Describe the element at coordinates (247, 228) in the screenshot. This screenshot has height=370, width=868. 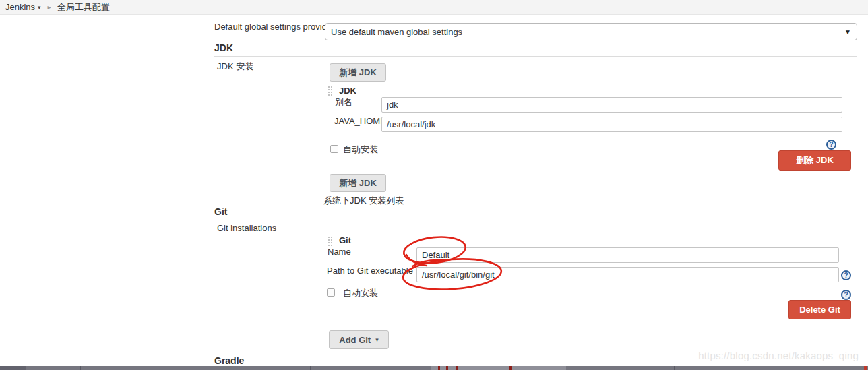
I see `git-installations-label: Git installations` at that location.